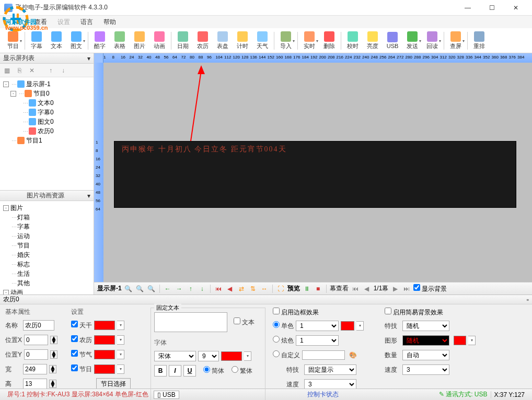 This screenshot has height=400, width=532. What do you see at coordinates (64, 22) in the screenshot?
I see `menu-settings: 设置` at bounding box center [64, 22].